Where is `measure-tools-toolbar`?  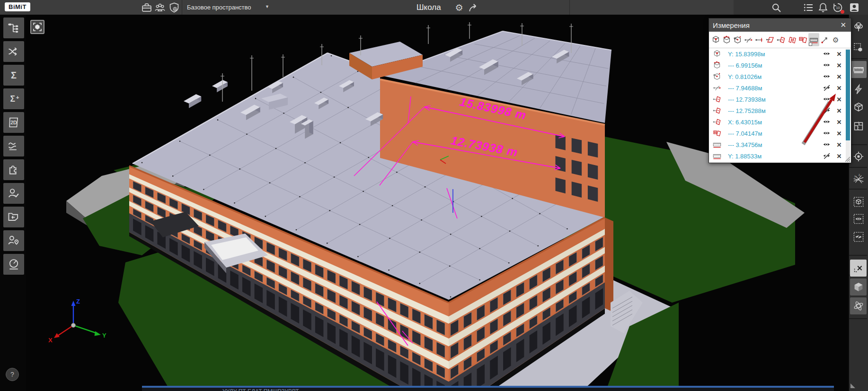
measure-tools-toolbar is located at coordinates (780, 40).